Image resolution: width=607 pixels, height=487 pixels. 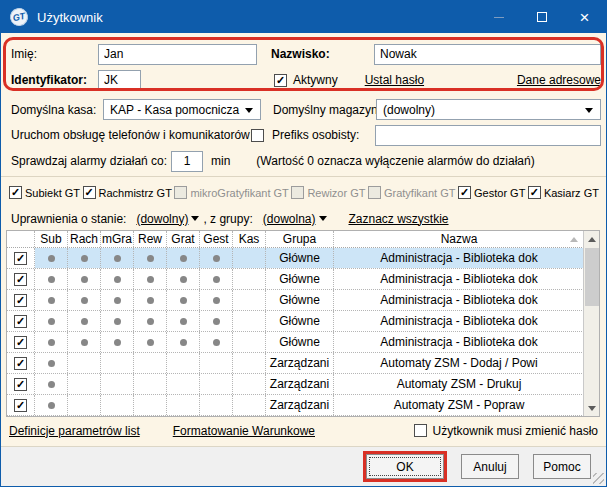 I want to click on state-filter-link: (dowolny), so click(x=162, y=219).